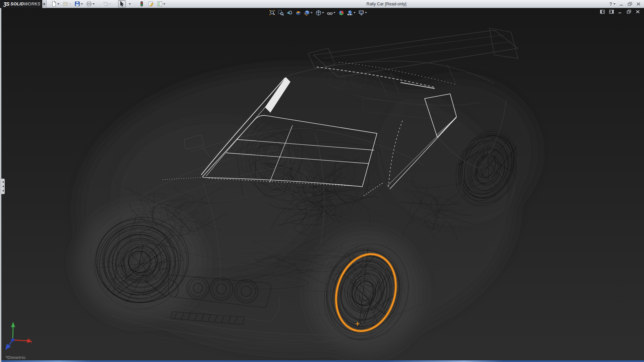 The height and width of the screenshot is (362, 644). Describe the element at coordinates (322, 4) in the screenshot. I see `title-bar: ƷS SOLIDWORKS` at that location.